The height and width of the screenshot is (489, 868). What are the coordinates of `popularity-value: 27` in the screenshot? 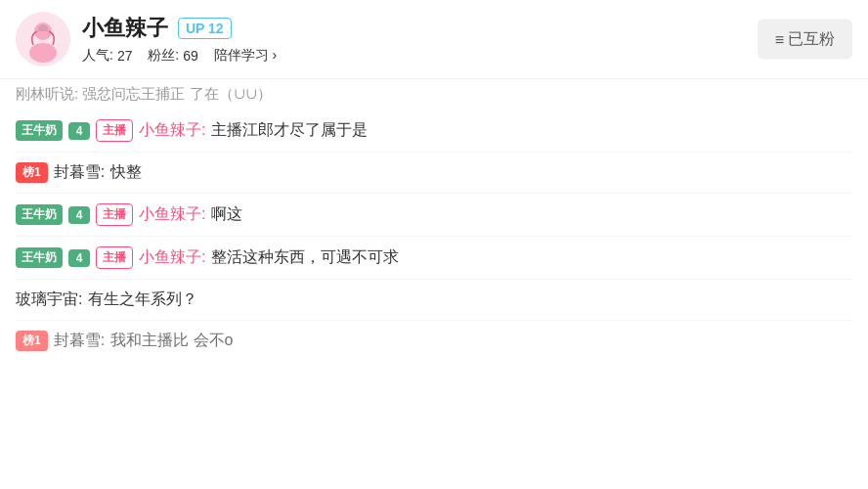 It's located at (125, 56).